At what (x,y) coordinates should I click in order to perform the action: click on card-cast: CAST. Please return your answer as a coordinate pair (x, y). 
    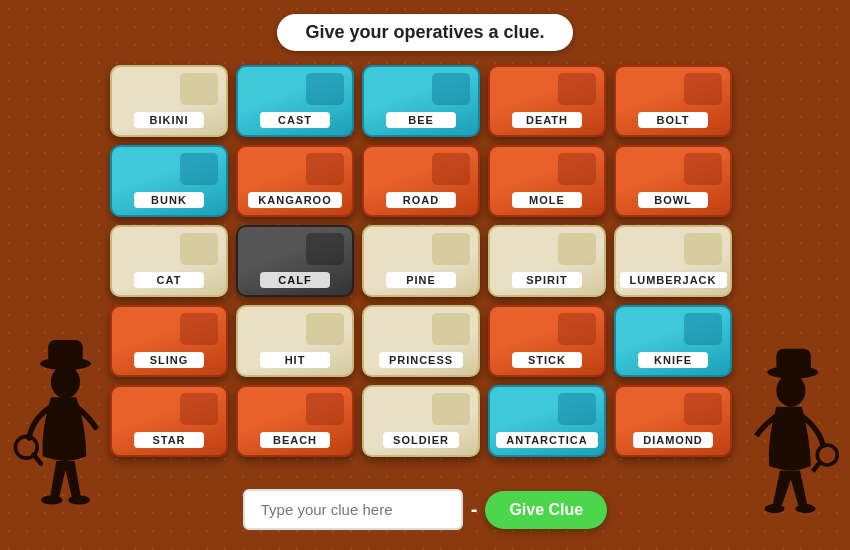
    Looking at the image, I should click on (295, 101).